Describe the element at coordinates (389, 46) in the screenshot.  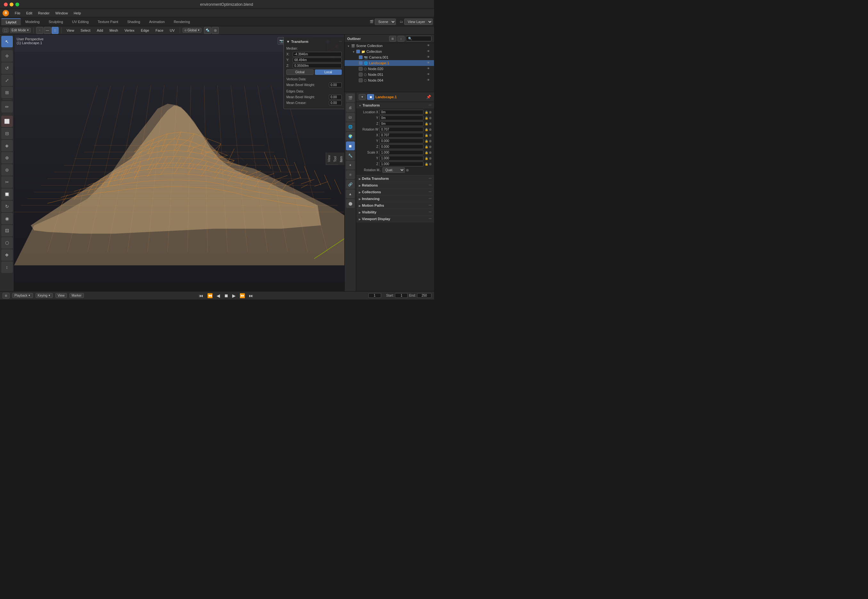
I see `scene-collection-item: 🎬 Scene Collection` at that location.